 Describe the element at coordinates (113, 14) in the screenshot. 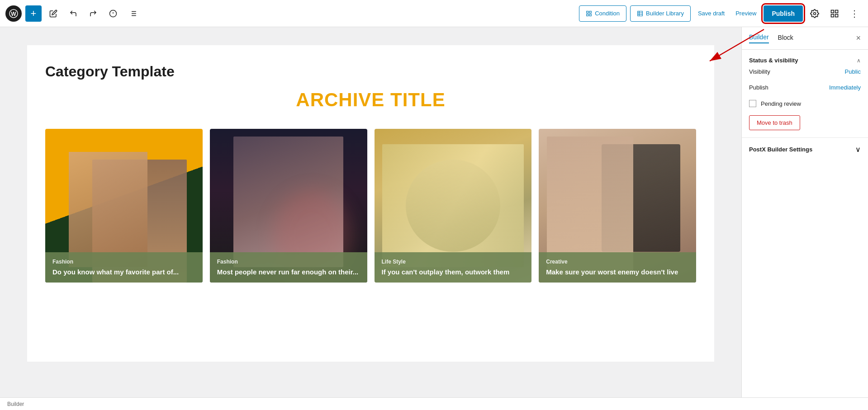

I see `info-button` at that location.